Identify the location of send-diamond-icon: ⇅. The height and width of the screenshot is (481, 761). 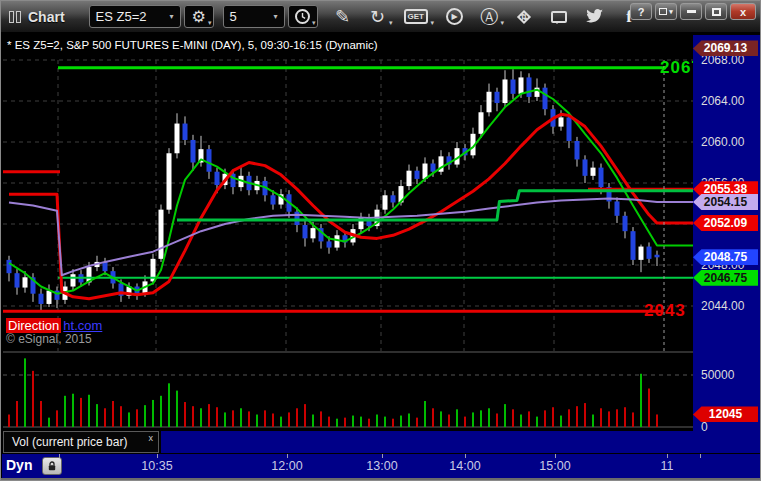
(524, 16).